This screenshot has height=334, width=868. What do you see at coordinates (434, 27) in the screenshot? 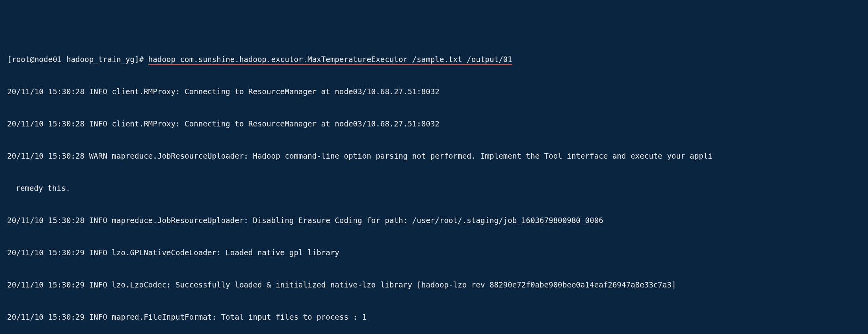
I see `truncated-prev-line` at bounding box center [434, 27].